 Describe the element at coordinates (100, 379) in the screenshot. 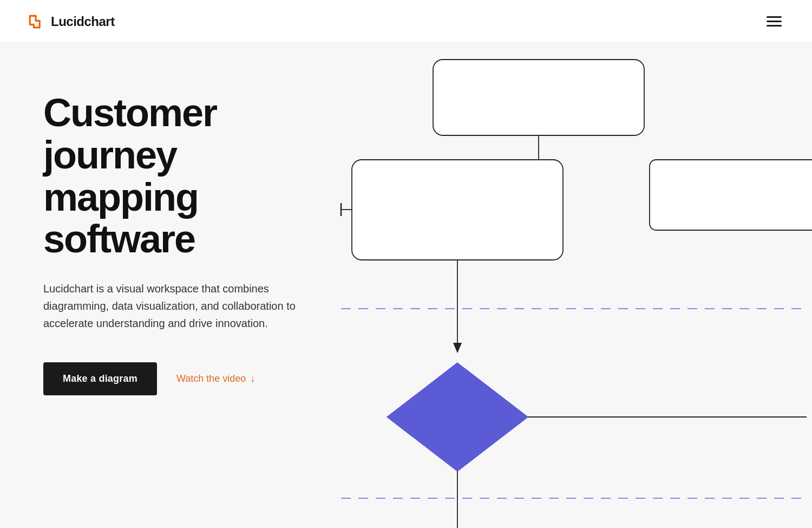

I see `make-diagram-button: Make a diagram` at that location.